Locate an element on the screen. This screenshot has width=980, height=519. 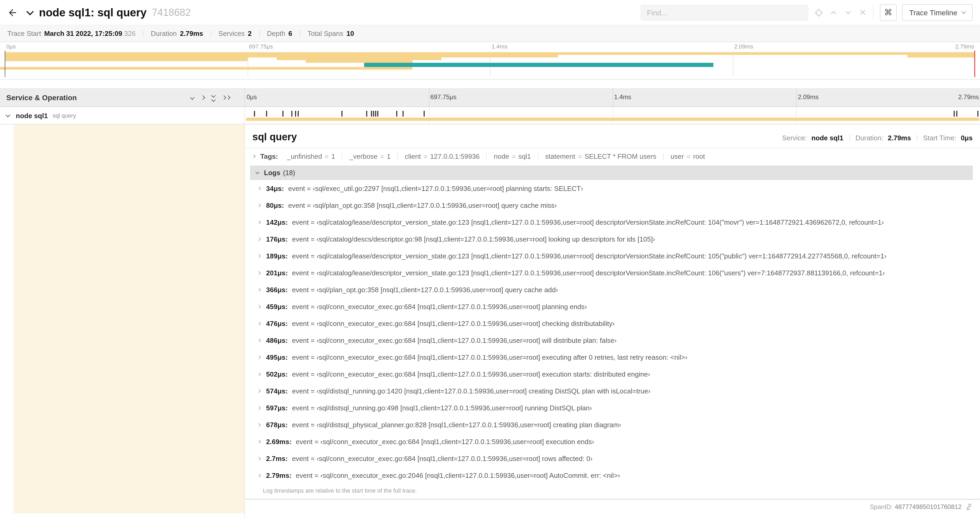
service-operation-title: Service & Operation is located at coordinates (42, 97).